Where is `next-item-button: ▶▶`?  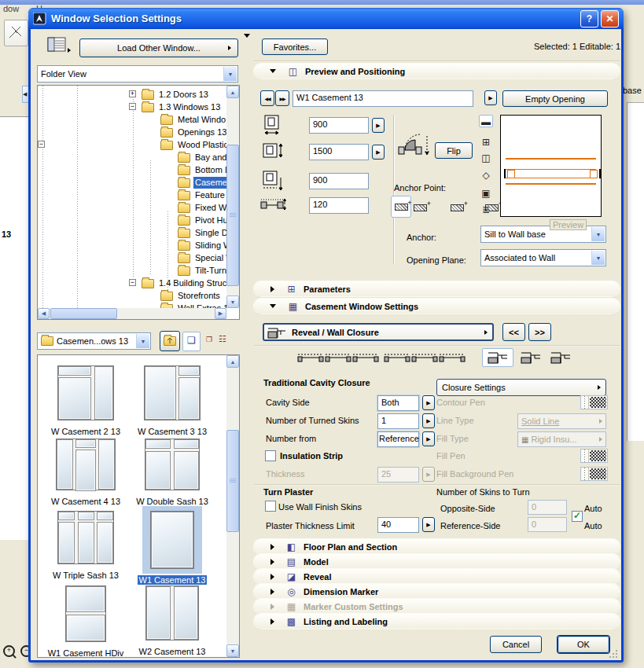 next-item-button: ▶▶ is located at coordinates (282, 98).